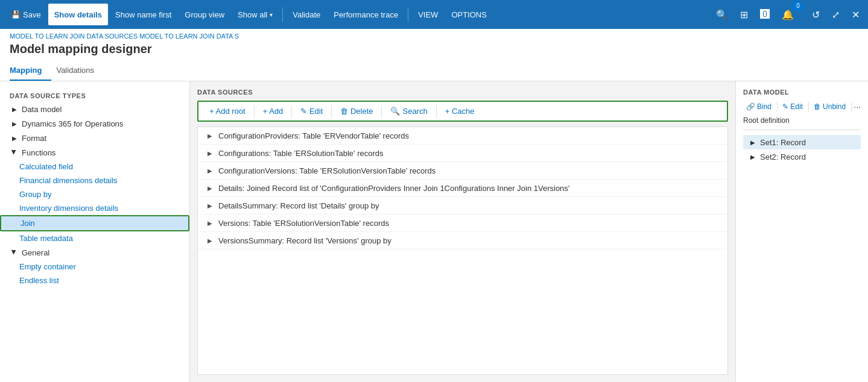 This screenshot has height=382, width=868. Describe the element at coordinates (311, 111) in the screenshot. I see `edit-ds-button: ✎ Edit` at that location.